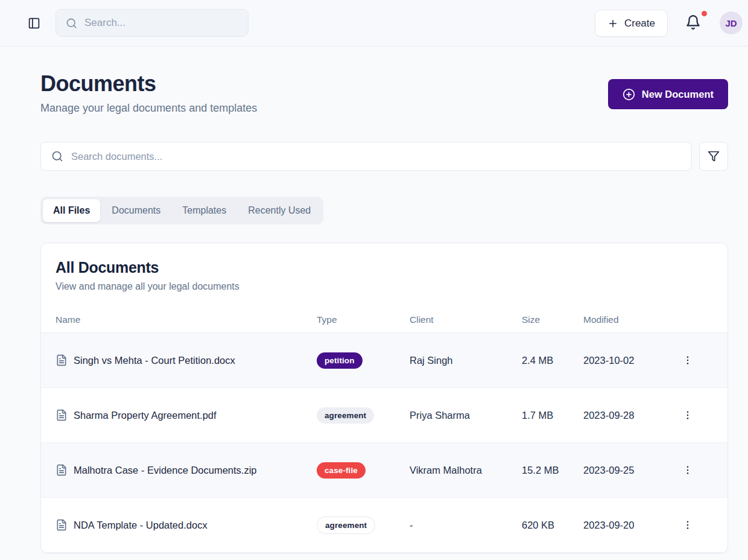 The width and height of the screenshot is (748, 560). I want to click on card-title: All Documents, so click(384, 268).